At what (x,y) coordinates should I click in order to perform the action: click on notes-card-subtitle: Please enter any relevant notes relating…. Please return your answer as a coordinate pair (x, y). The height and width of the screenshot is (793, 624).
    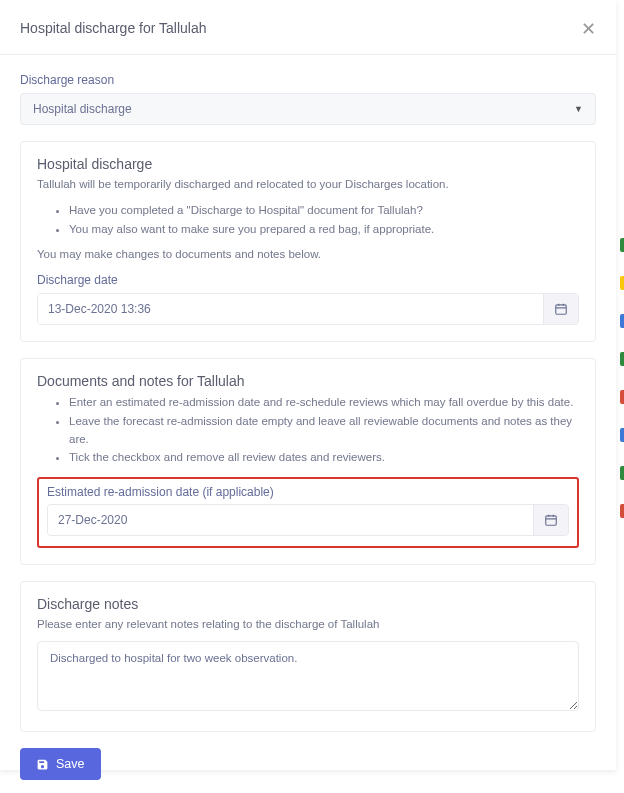
    Looking at the image, I should click on (308, 624).